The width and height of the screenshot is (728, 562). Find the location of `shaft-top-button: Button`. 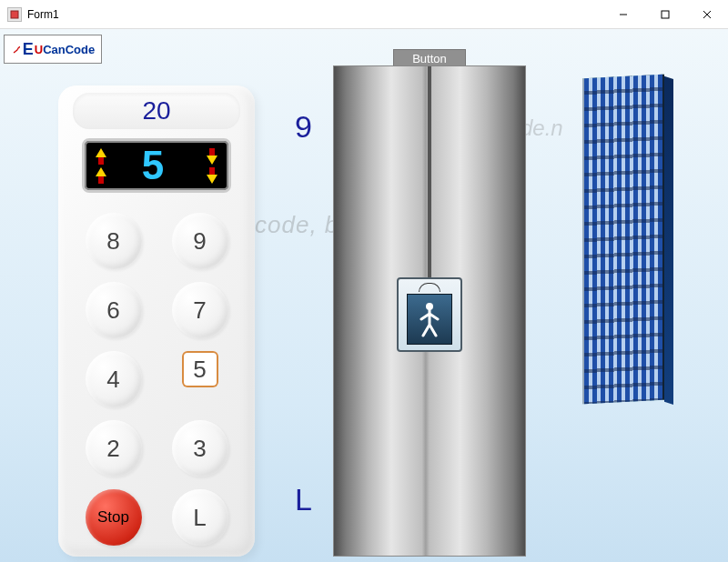

shaft-top-button: Button is located at coordinates (430, 58).